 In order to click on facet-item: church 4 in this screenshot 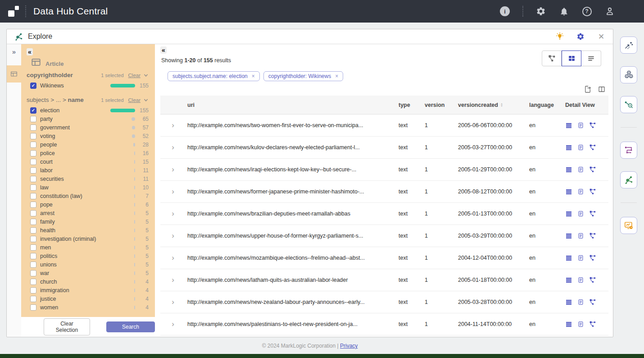, I will do `click(87, 281)`.